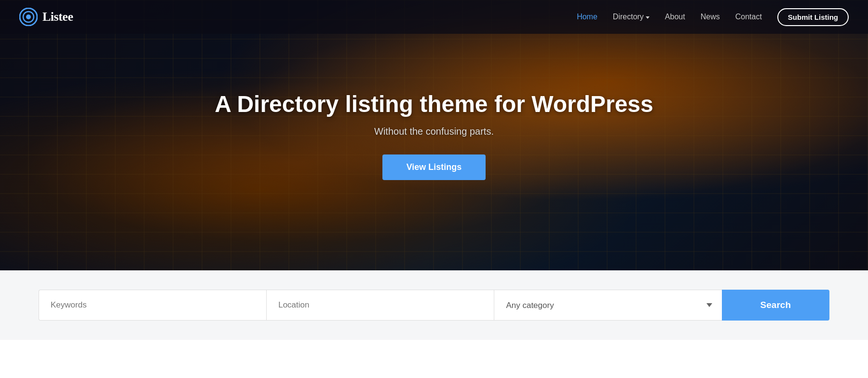  Describe the element at coordinates (813, 17) in the screenshot. I see `nav-item-submit: Submit Listing` at that location.